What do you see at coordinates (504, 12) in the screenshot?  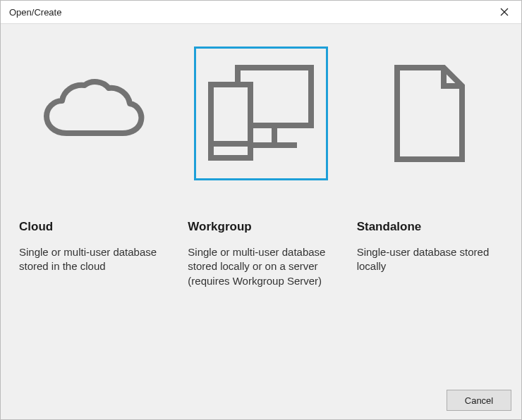 I see `close-icon` at bounding box center [504, 12].